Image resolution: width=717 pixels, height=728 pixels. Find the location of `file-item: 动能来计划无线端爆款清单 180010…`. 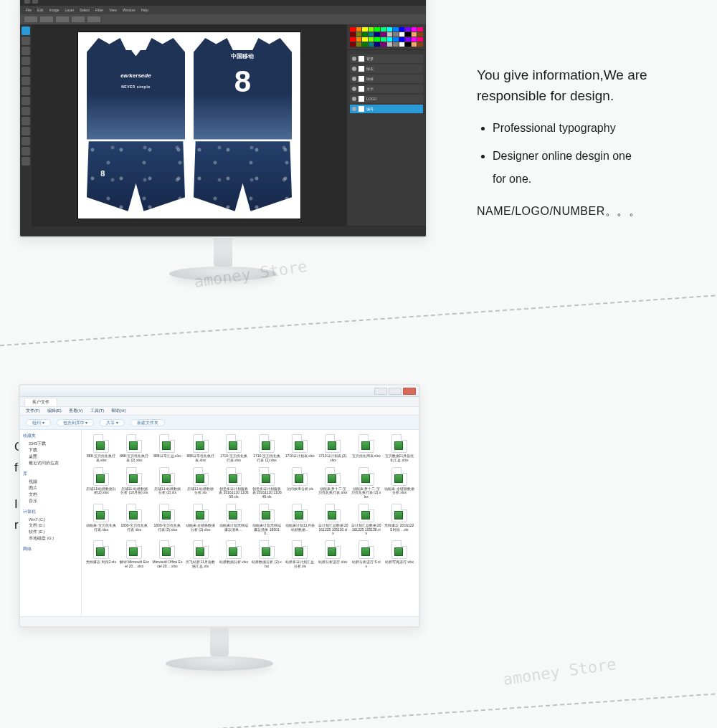

file-item: 动能来计划无线端爆款清单 180010… is located at coordinates (267, 520).